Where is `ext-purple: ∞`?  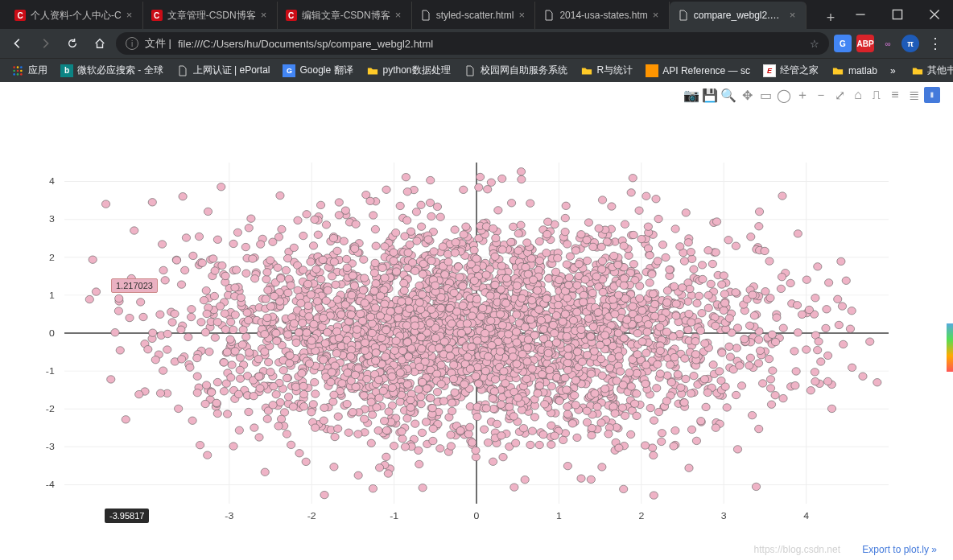 ext-purple: ∞ is located at coordinates (888, 43).